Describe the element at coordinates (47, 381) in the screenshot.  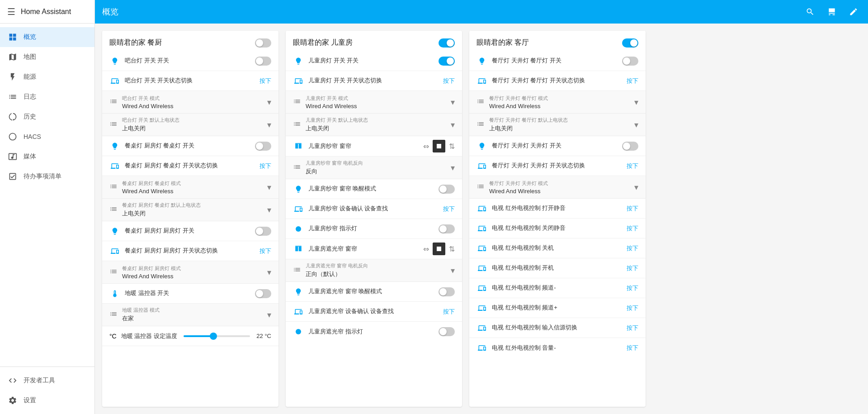
I see `sidebar-item-devtools: 开发者工具` at that location.